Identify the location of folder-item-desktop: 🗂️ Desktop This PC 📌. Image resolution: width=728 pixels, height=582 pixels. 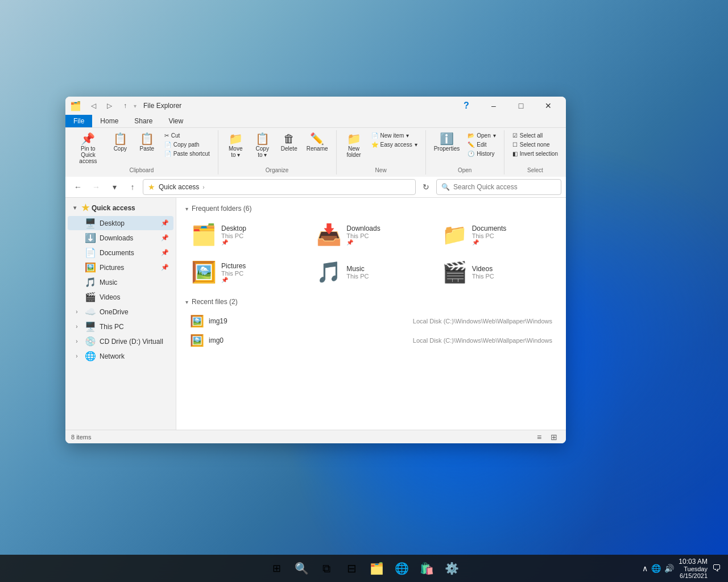
(246, 235).